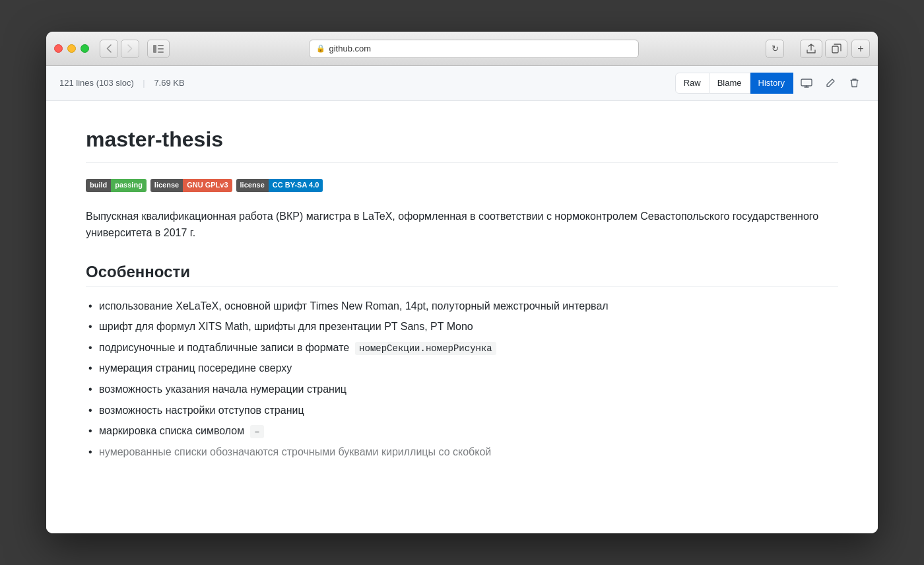 The image size is (924, 565). Describe the element at coordinates (770, 83) in the screenshot. I see `file-actions: Raw Blame History` at that location.